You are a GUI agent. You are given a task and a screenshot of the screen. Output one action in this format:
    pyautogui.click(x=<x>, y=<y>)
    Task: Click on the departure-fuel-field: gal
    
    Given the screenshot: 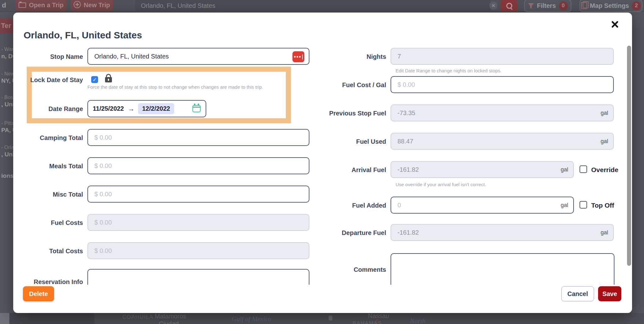 What is the action you would take?
    pyautogui.click(x=502, y=232)
    